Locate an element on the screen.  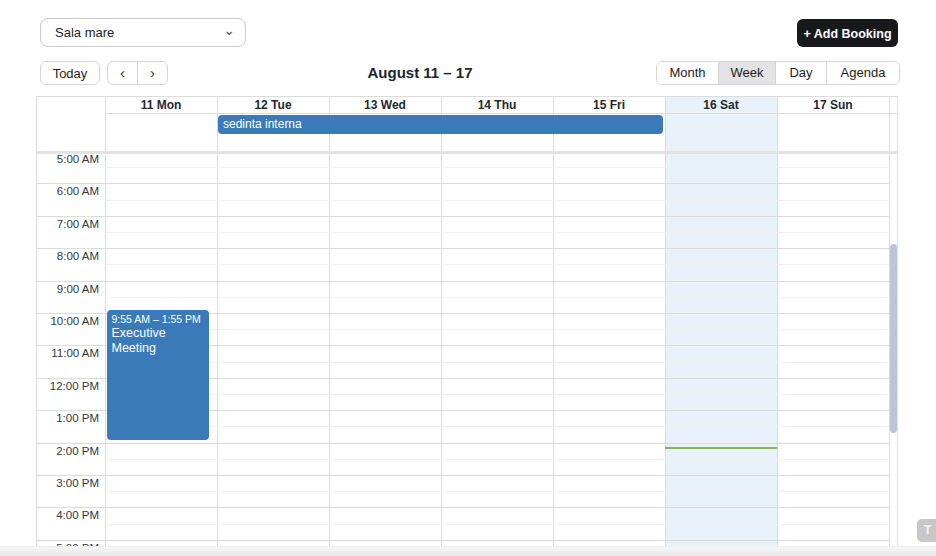
day-header-1: 11 Mon is located at coordinates (161, 105).